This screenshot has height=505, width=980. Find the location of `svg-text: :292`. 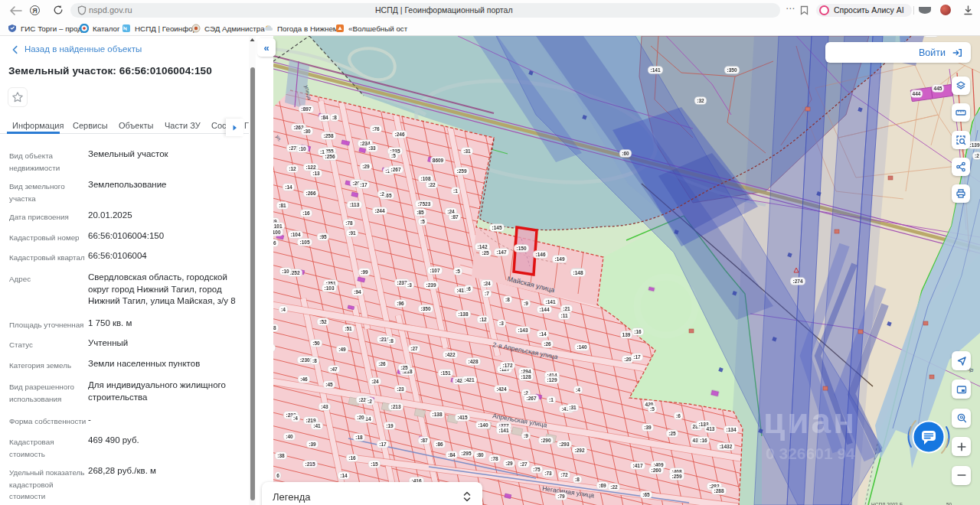

svg-text: :292 is located at coordinates (579, 450).